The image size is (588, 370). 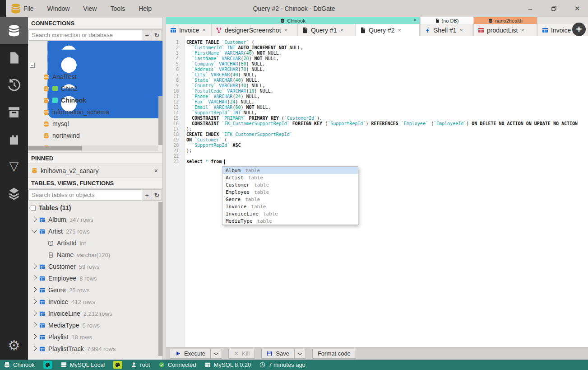 What do you see at coordinates (14, 346) in the screenshot?
I see `activity-item-settings: ⚙` at bounding box center [14, 346].